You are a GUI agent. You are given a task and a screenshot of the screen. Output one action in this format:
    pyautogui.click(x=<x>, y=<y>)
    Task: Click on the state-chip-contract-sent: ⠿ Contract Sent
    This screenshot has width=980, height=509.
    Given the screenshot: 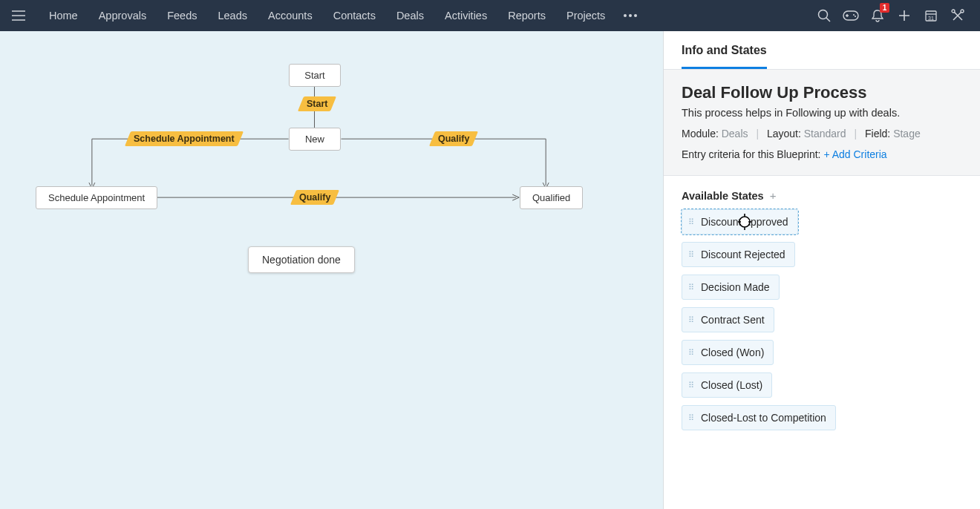 What is the action you would take?
    pyautogui.click(x=728, y=320)
    